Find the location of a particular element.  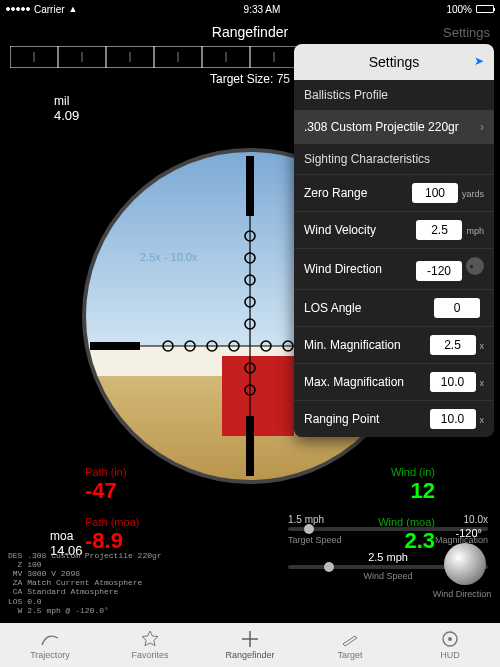

input-min-mag is located at coordinates (453, 345).